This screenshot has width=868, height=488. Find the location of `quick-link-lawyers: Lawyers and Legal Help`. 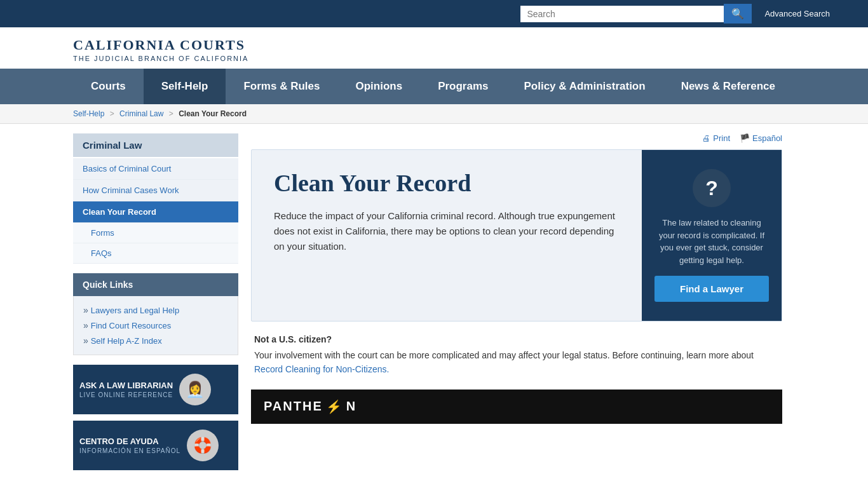

quick-link-lawyers: Lawyers and Legal Help is located at coordinates (135, 310).